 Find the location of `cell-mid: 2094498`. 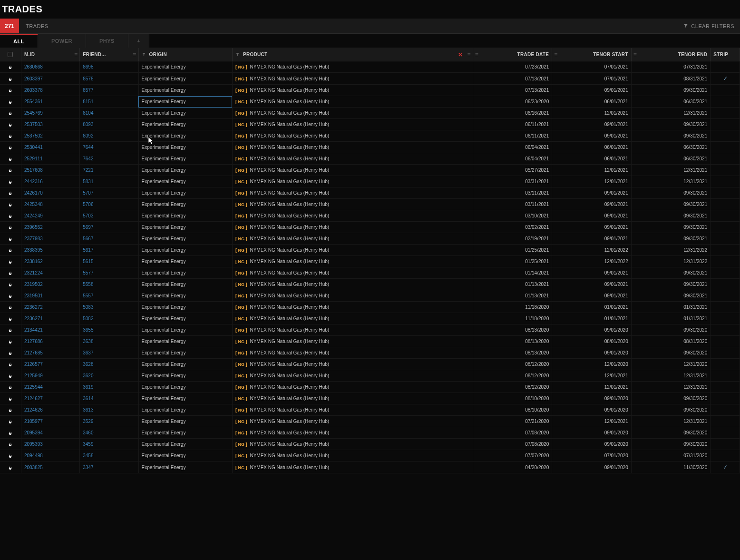

cell-mid: 2094498 is located at coordinates (50, 456).